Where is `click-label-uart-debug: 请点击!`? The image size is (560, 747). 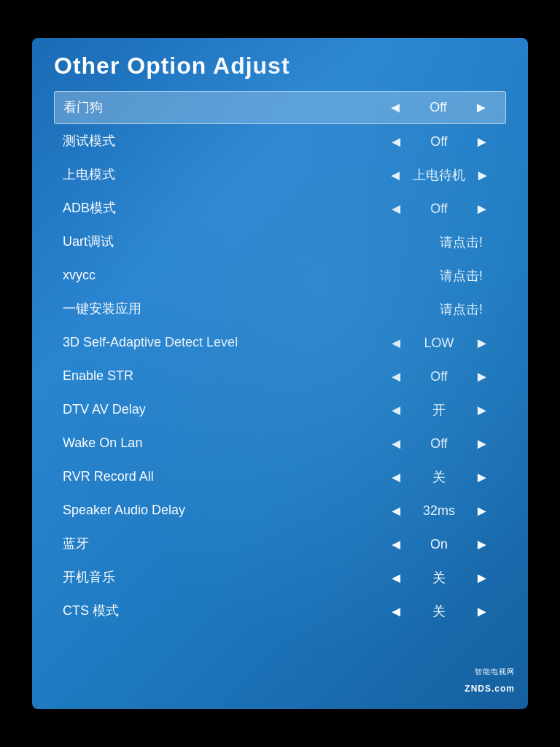 click-label-uart-debug: 请点击! is located at coordinates (468, 242).